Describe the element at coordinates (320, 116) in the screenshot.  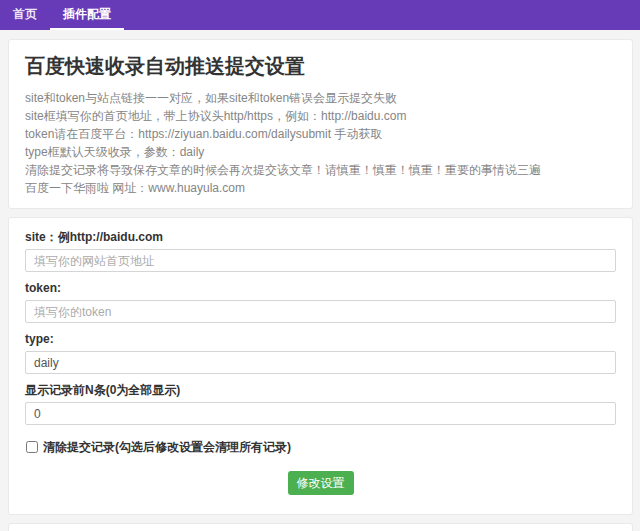
I see `intro-line-2: site框填写你的首页地址，带上协议头http/https，例如：http://…` at that location.